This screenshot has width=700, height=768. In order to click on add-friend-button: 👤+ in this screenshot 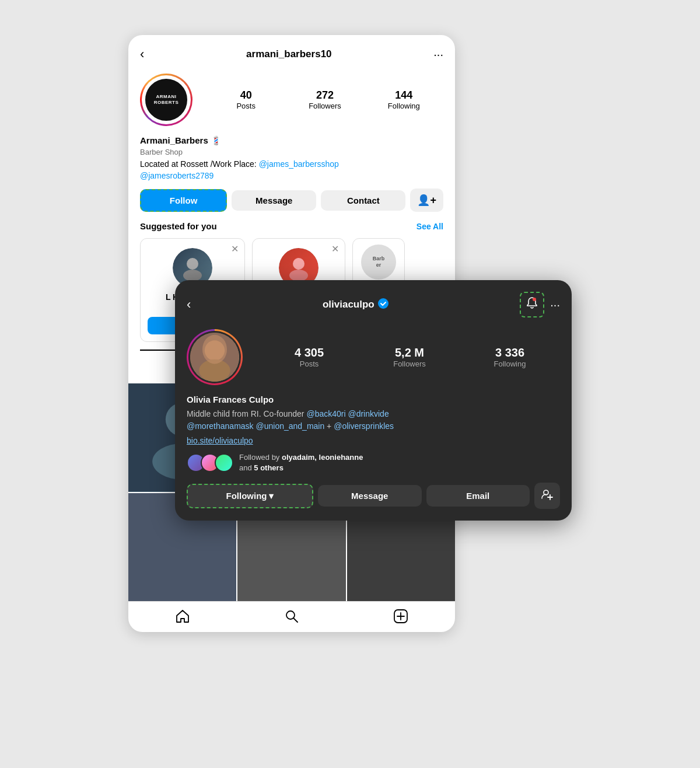, I will do `click(427, 200)`.